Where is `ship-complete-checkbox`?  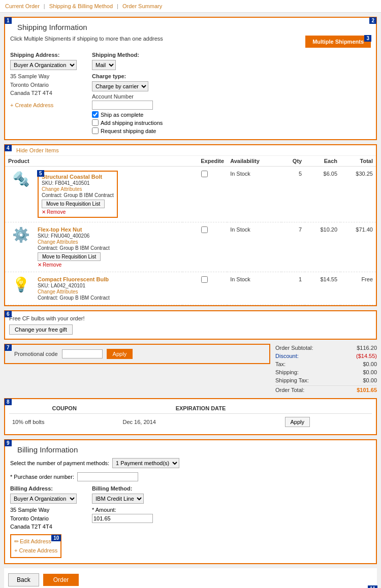 ship-complete-checkbox is located at coordinates (96, 115).